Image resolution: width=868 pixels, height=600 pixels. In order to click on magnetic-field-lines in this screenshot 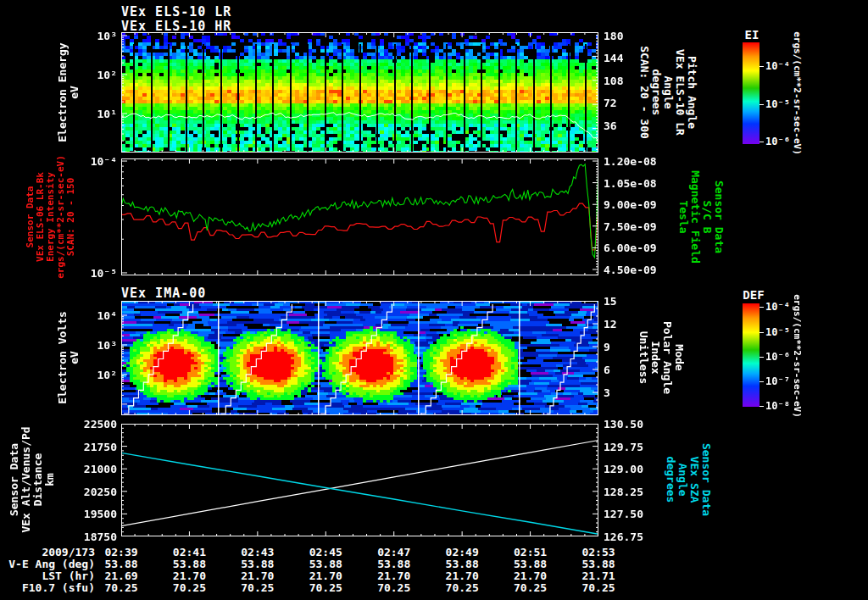, I will do `click(359, 217)`.